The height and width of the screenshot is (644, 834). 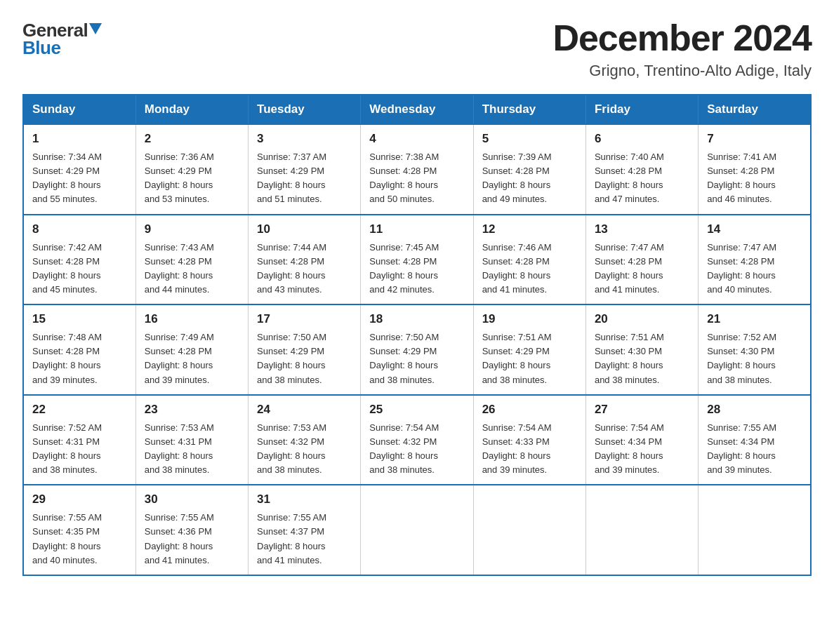 I want to click on day-number: 8, so click(x=80, y=229).